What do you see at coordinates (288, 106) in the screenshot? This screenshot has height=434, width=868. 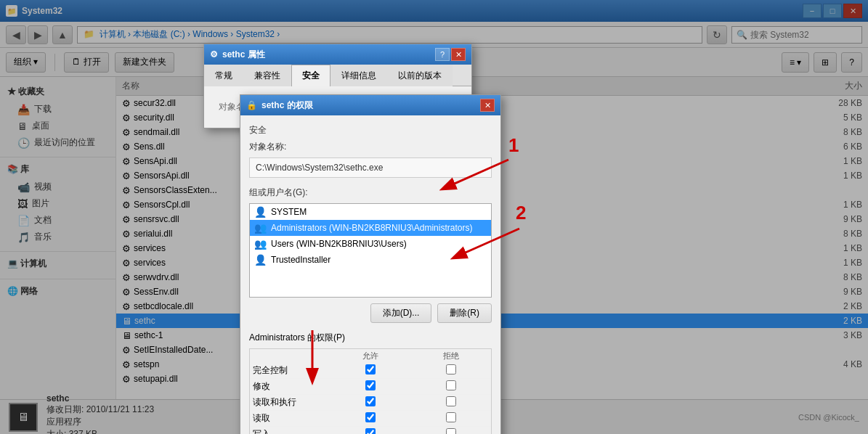 I see `security-title-text: sethc 的权限` at bounding box center [288, 106].